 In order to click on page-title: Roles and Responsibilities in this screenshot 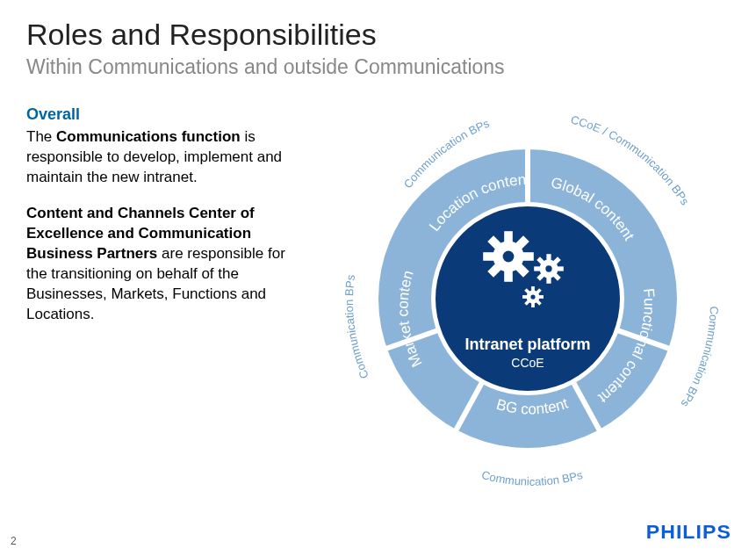, I will do `click(378, 35)`.